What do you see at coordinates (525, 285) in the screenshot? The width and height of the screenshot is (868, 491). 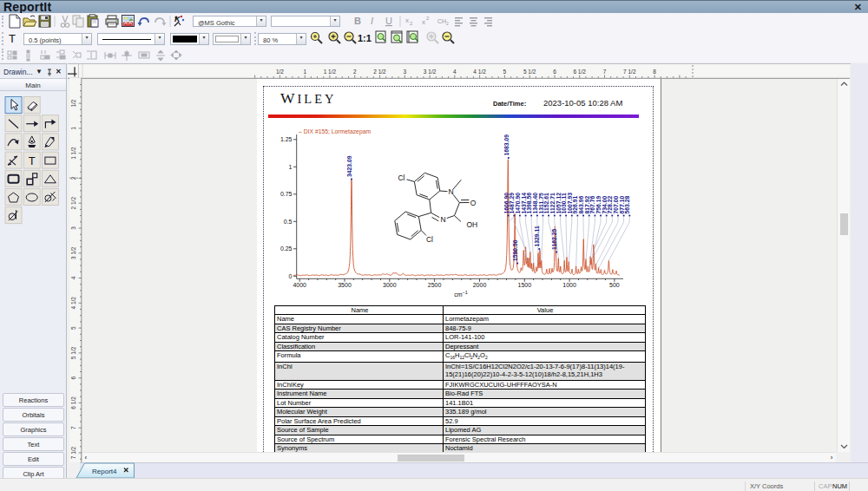 I see `svg-text: 1500` at bounding box center [525, 285].